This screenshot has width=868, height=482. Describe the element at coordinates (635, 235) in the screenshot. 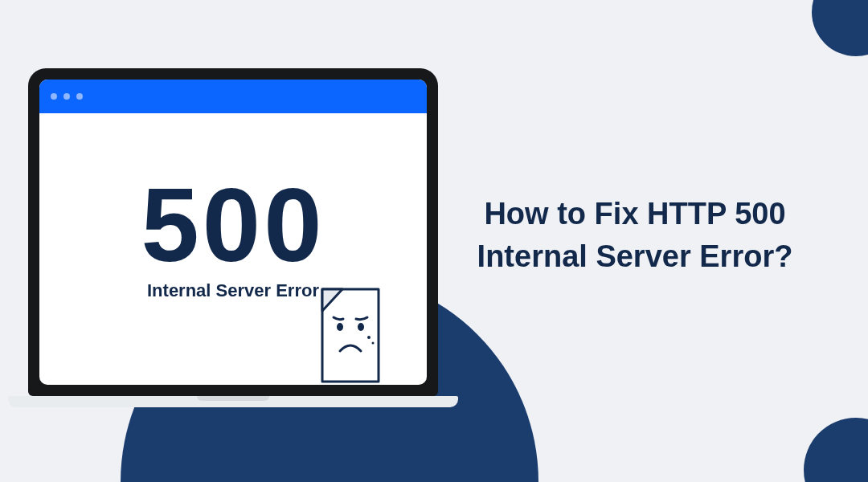

I see `headline-text: How to Fix HTTP 500 Internal Server Erro…` at that location.